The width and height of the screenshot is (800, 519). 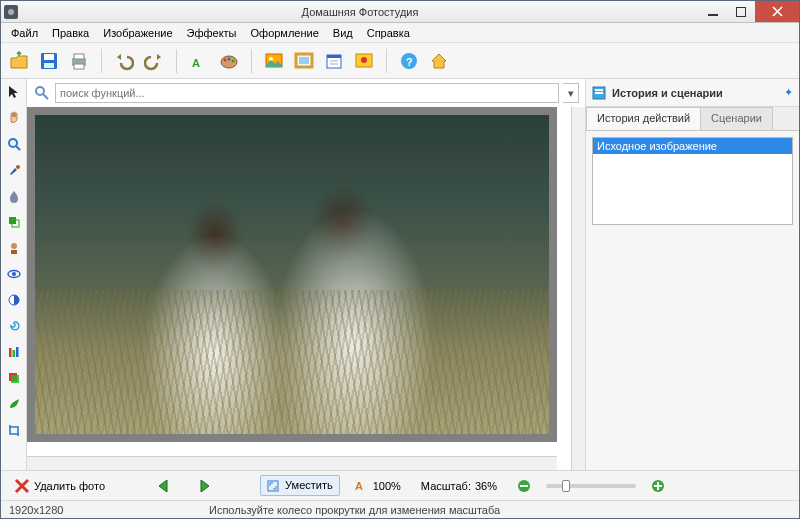 What do you see at coordinates (14, 300) in the screenshot?
I see `contrast-tool` at bounding box center [14, 300].